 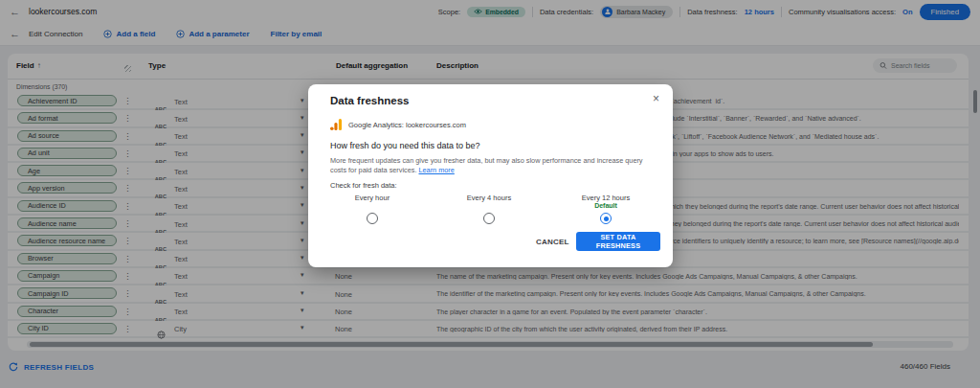 I want to click on freshness-options: Every hour Every 4 hours Every 12 hours …, so click(x=491, y=211).